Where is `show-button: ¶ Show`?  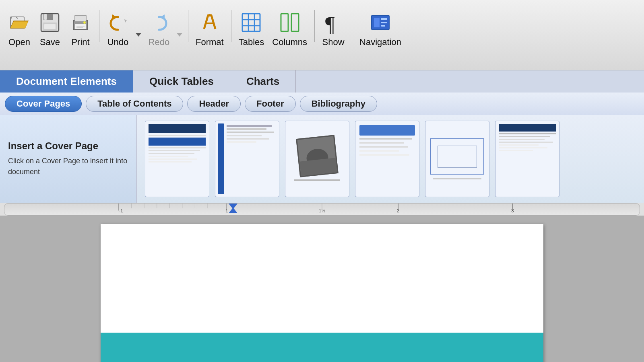
show-button: ¶ Show is located at coordinates (333, 29).